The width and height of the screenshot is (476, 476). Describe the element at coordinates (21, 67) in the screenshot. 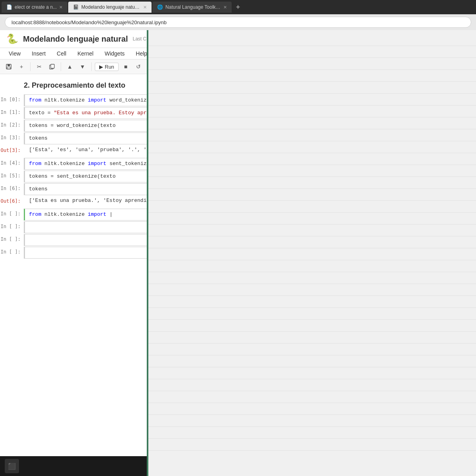

I see `add-cell-button: +` at that location.